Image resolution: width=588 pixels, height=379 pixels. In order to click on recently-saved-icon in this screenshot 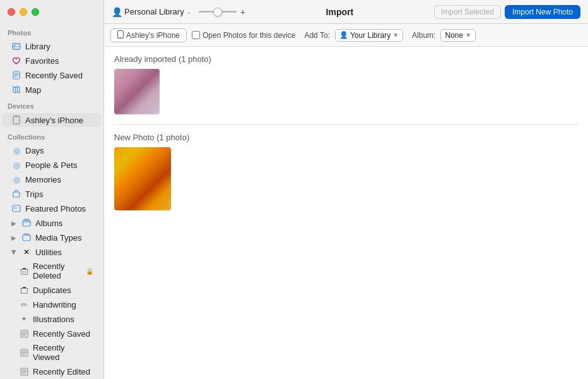, I will do `click(16, 75)`.